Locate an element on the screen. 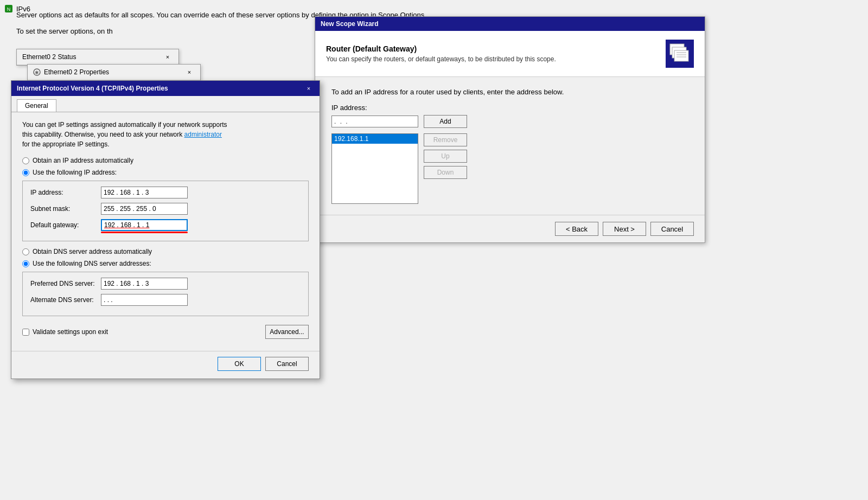 The image size is (868, 500). network-pages-icon is located at coordinates (680, 54).